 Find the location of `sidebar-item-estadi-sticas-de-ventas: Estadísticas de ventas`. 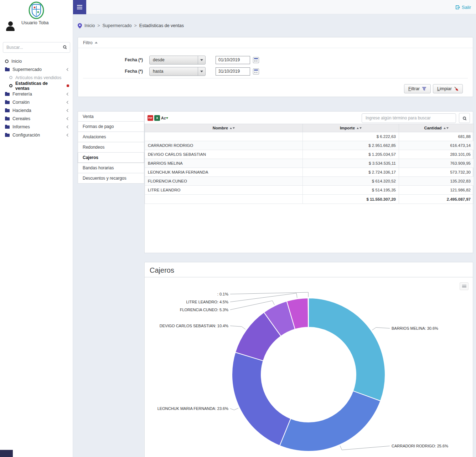

sidebar-item-estadi-sticas-de-ventas: Estadísticas de ventas is located at coordinates (36, 86).